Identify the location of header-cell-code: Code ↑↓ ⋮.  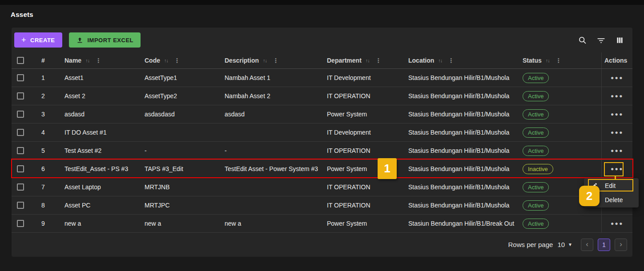
(179, 60).